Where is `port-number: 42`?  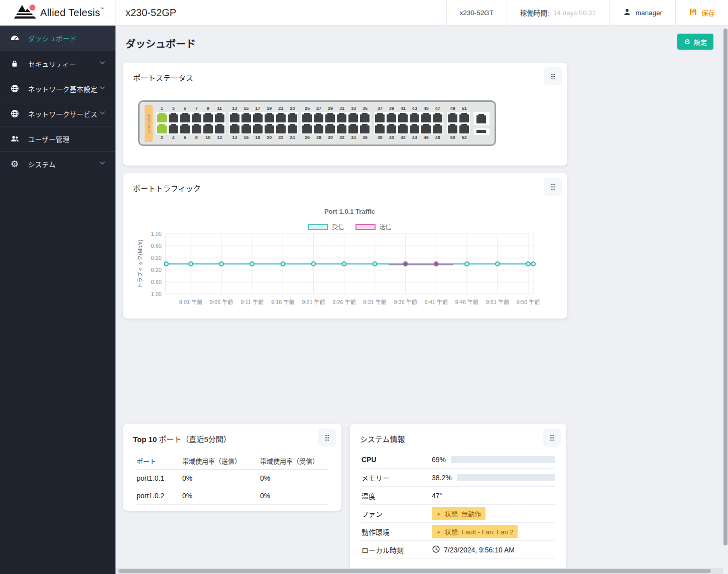 port-number: 42 is located at coordinates (403, 137).